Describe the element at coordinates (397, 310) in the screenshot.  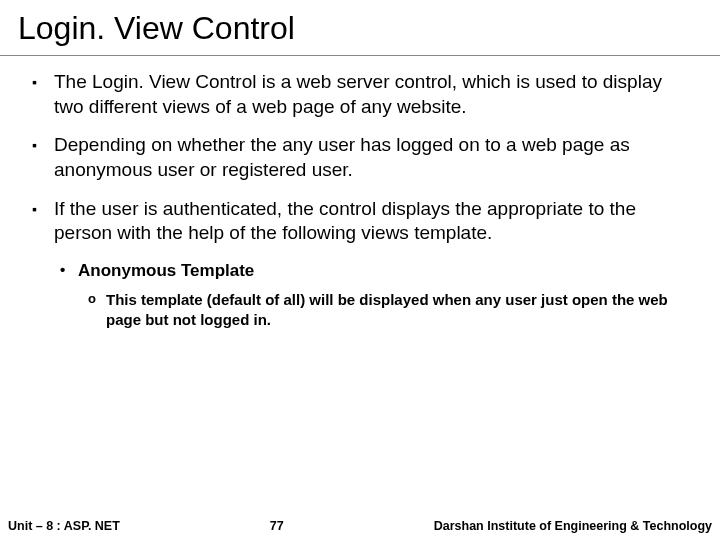
I see `bullet-text: This template (default of all) will be d…` at that location.